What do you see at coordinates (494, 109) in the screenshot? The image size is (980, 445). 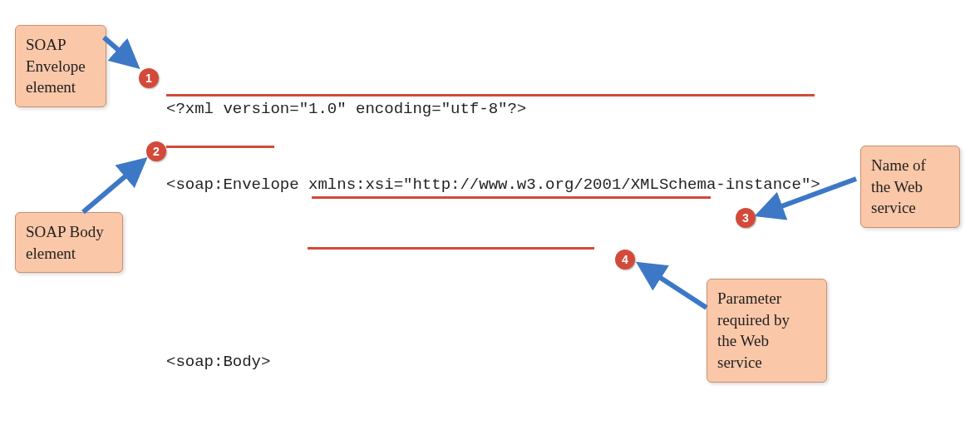 I see `code-xml-declaration: <?xml version="1.0" encoding="utf-8"?>` at bounding box center [494, 109].